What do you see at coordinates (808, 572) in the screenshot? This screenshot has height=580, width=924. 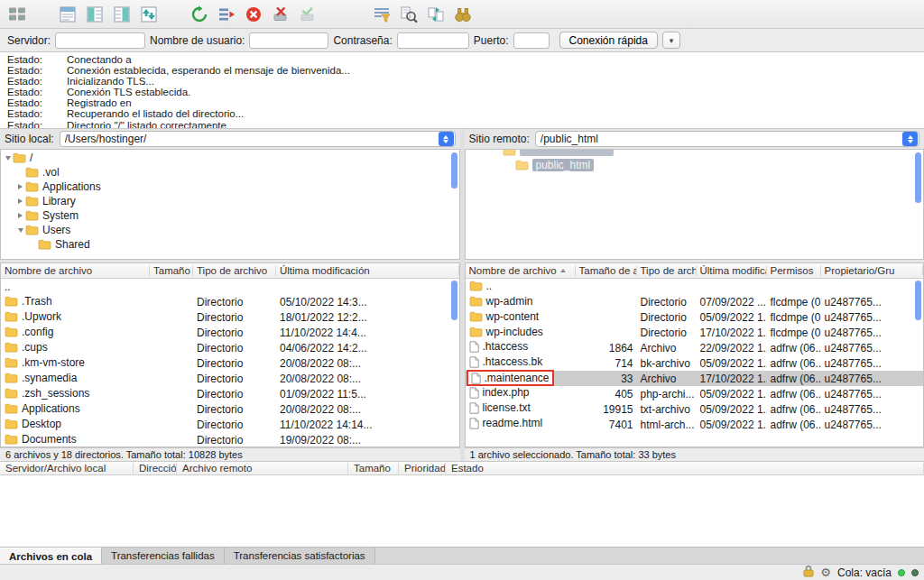 I see `lock-icon` at bounding box center [808, 572].